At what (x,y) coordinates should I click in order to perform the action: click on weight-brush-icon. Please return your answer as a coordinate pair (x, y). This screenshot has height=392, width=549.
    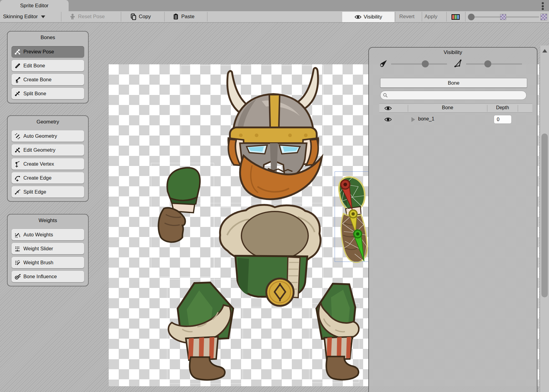
    Looking at the image, I should click on (18, 263).